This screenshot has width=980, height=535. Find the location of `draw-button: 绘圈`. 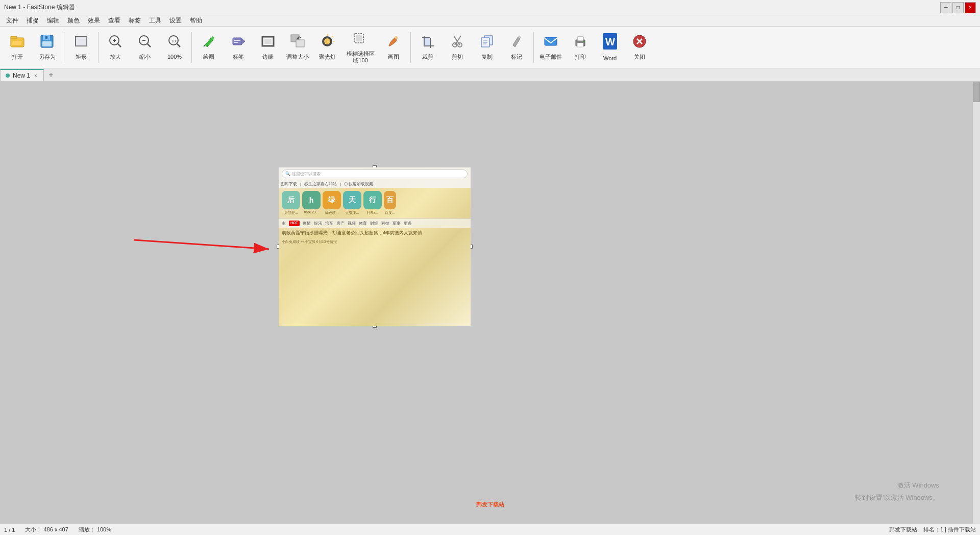

draw-button: 绘圈 is located at coordinates (209, 47).